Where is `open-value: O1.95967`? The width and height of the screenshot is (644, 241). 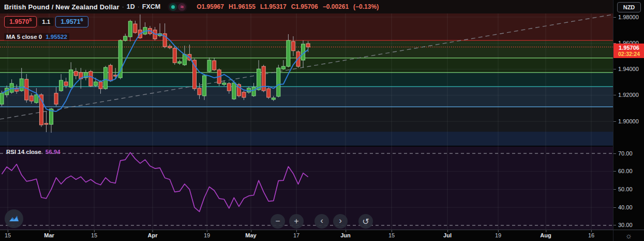 open-value: O1.95967 is located at coordinates (210, 7).